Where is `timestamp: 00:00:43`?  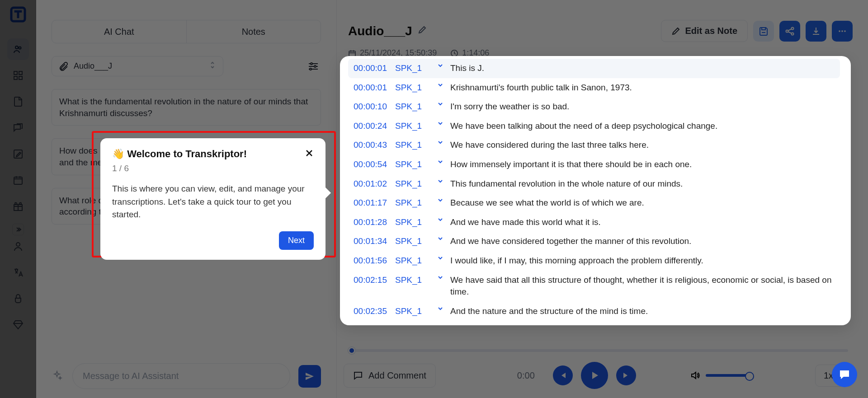 timestamp: 00:00:43 is located at coordinates (374, 145).